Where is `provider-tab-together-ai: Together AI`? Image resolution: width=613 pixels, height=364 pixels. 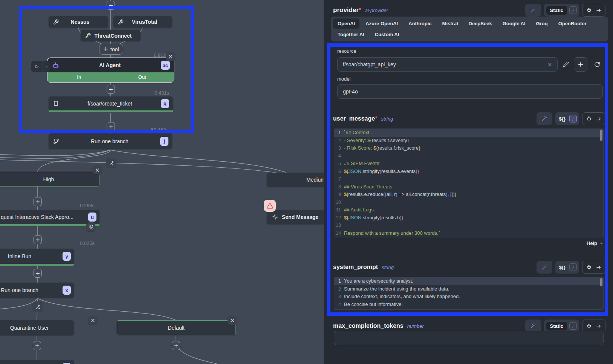 provider-tab-together-ai: Together AI is located at coordinates (351, 35).